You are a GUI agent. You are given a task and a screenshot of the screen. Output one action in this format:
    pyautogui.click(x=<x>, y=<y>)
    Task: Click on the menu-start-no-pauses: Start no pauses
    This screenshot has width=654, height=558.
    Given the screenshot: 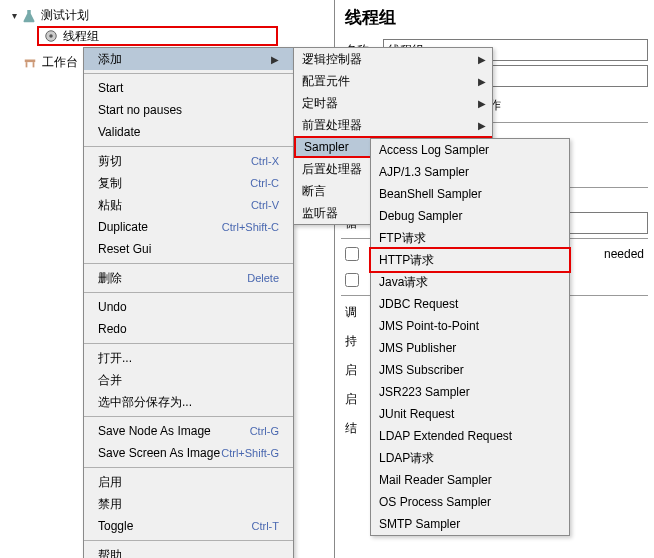 What is the action you would take?
    pyautogui.click(x=188, y=110)
    